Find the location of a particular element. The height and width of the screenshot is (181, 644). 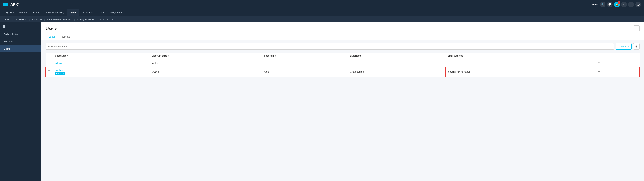

table-row: ansible ANSIBLE Active Alec is located at coordinates (342, 72).